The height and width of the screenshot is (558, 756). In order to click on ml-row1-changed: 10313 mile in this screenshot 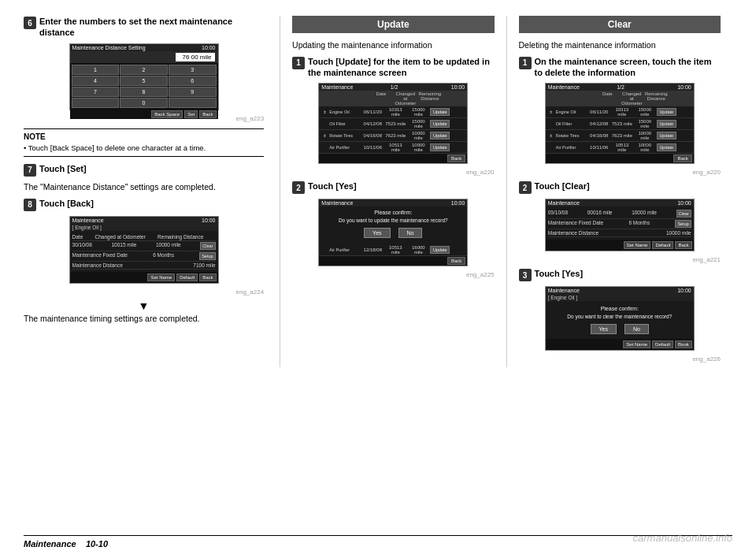, I will do `click(395, 112)`.